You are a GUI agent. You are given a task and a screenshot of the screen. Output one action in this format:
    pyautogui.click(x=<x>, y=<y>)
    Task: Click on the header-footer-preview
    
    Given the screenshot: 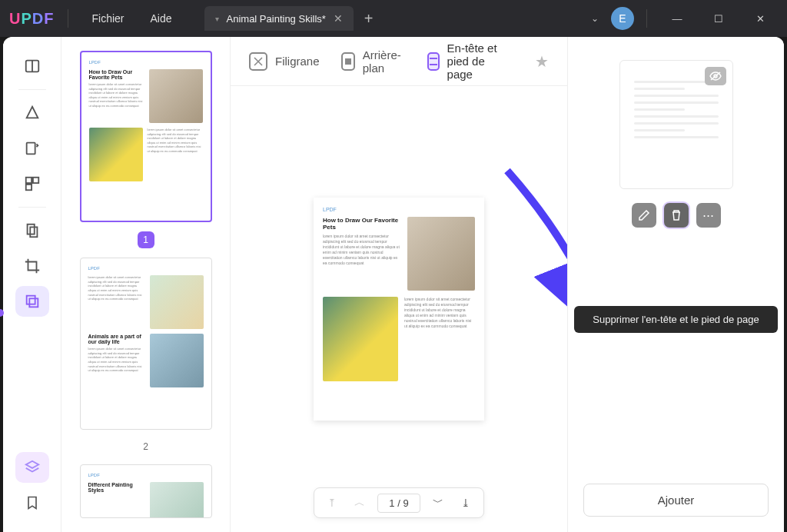 What is the action you would take?
    pyautogui.click(x=676, y=125)
    